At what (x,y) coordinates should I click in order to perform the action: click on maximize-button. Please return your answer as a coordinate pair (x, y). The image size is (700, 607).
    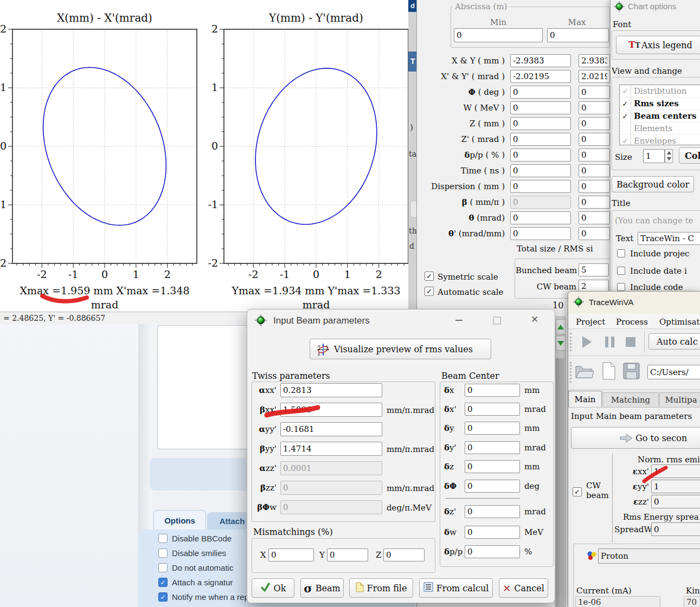
    Looking at the image, I should click on (497, 320).